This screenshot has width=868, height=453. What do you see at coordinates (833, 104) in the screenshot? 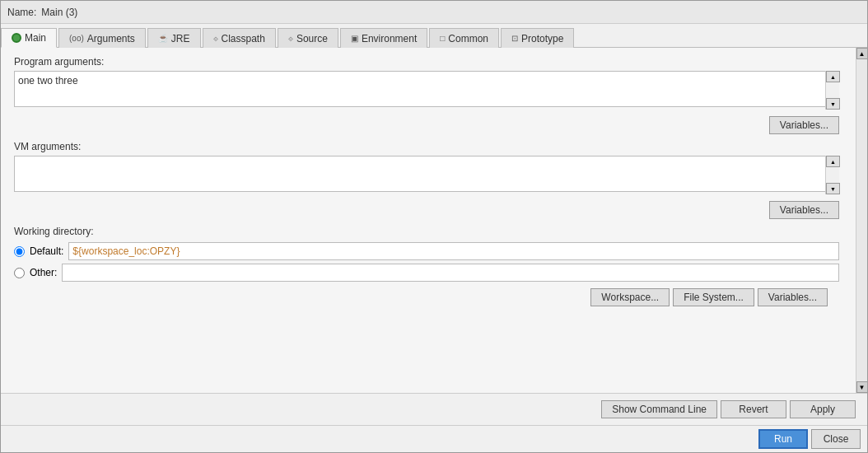
I see `scroll-down-btn: ▼` at bounding box center [833, 104].